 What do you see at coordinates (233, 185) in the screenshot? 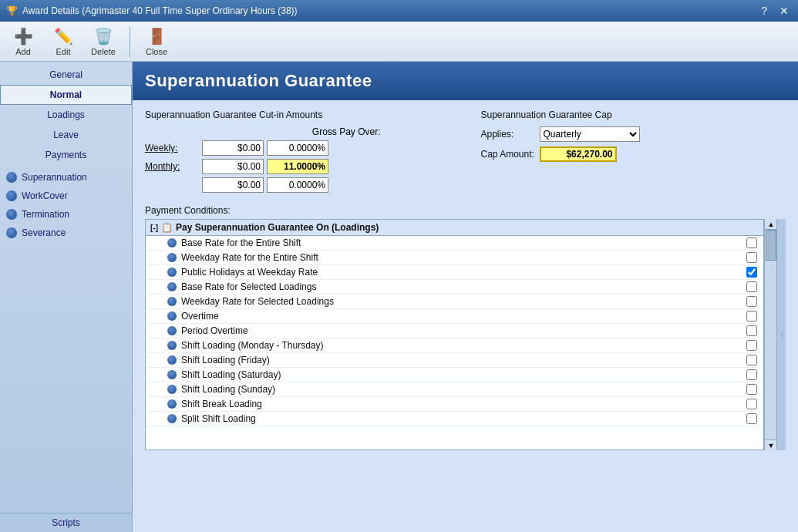
I see `third-amount-input` at bounding box center [233, 185].